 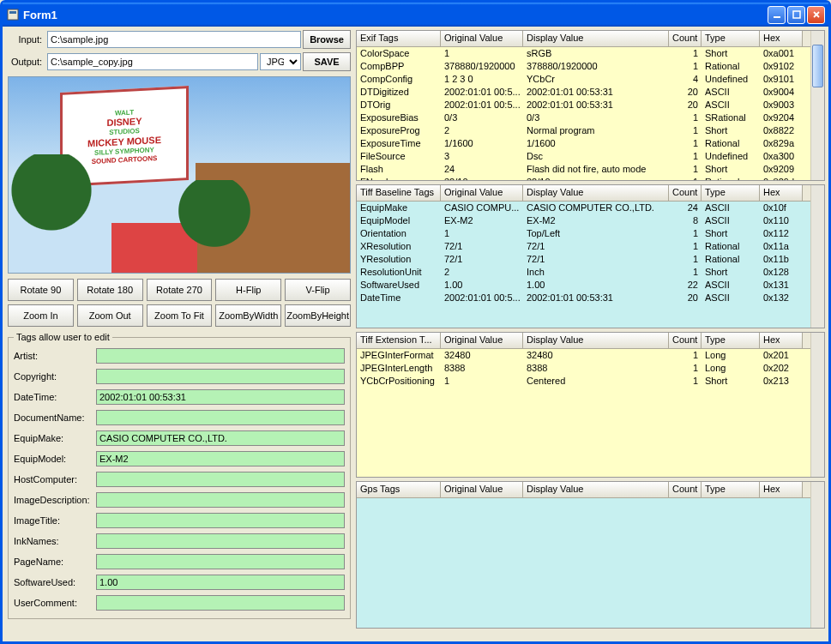 I want to click on tag-label: DateTime:, so click(x=55, y=397).